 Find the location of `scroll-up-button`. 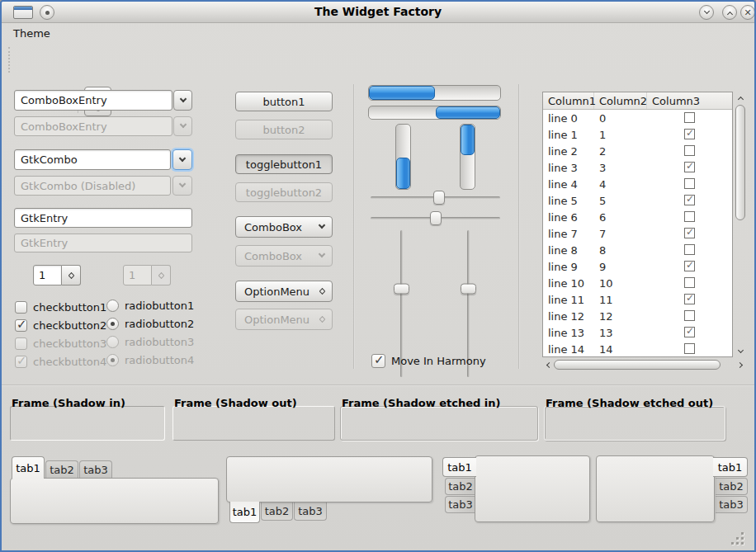

scroll-up-button is located at coordinates (740, 97).